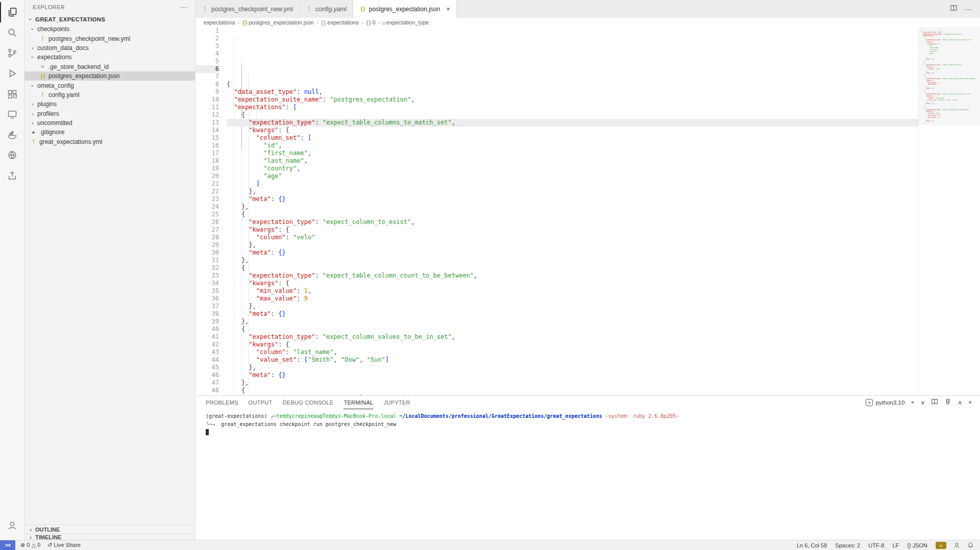 Image resolution: width=980 pixels, height=550 pixels. What do you see at coordinates (207, 321) in the screenshot?
I see `line-number: 39` at bounding box center [207, 321].